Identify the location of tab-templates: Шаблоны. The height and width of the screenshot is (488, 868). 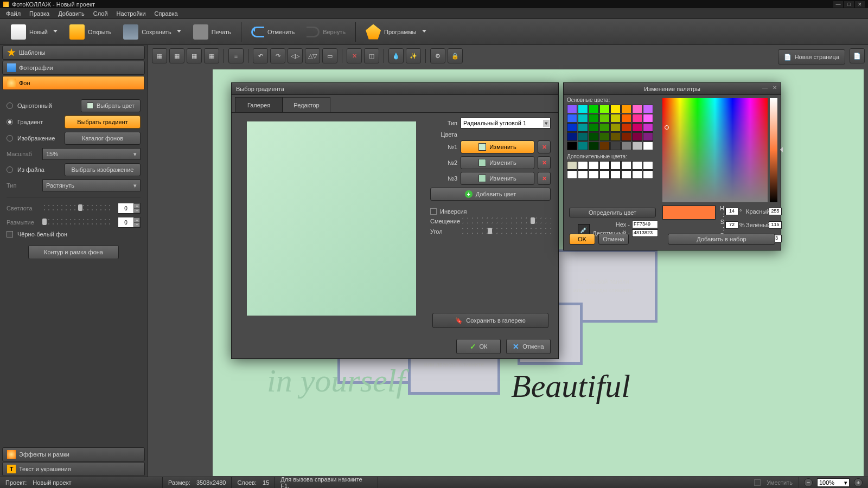
(74, 53).